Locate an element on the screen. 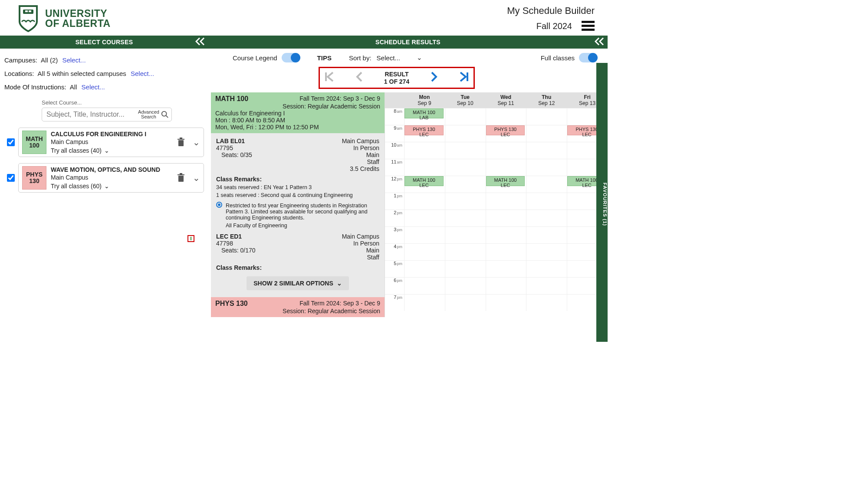  course-search-input is located at coordinates (91, 115).